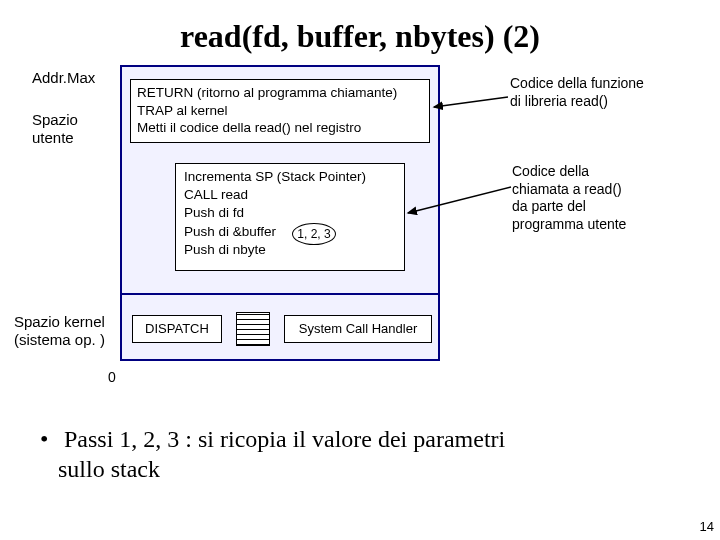 The width and height of the screenshot is (720, 540). Describe the element at coordinates (707, 526) in the screenshot. I see `page-number: 14` at that location.